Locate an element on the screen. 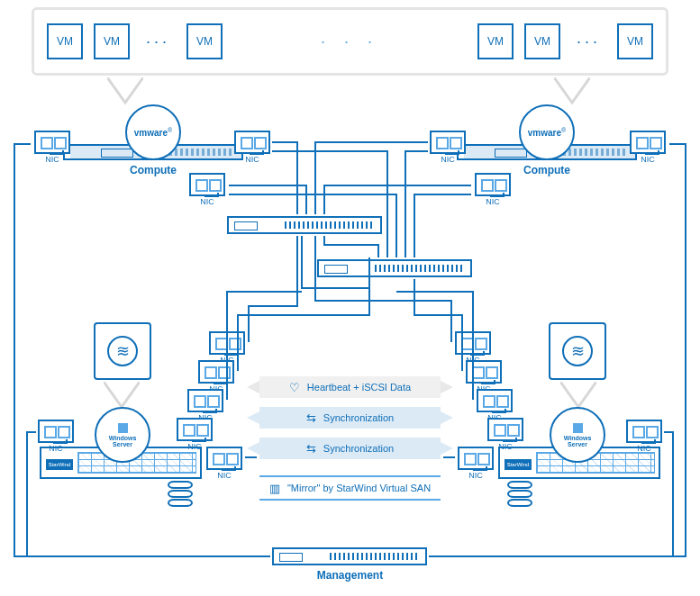 This screenshot has width=700, height=596. management-switch-icon is located at coordinates (350, 556).